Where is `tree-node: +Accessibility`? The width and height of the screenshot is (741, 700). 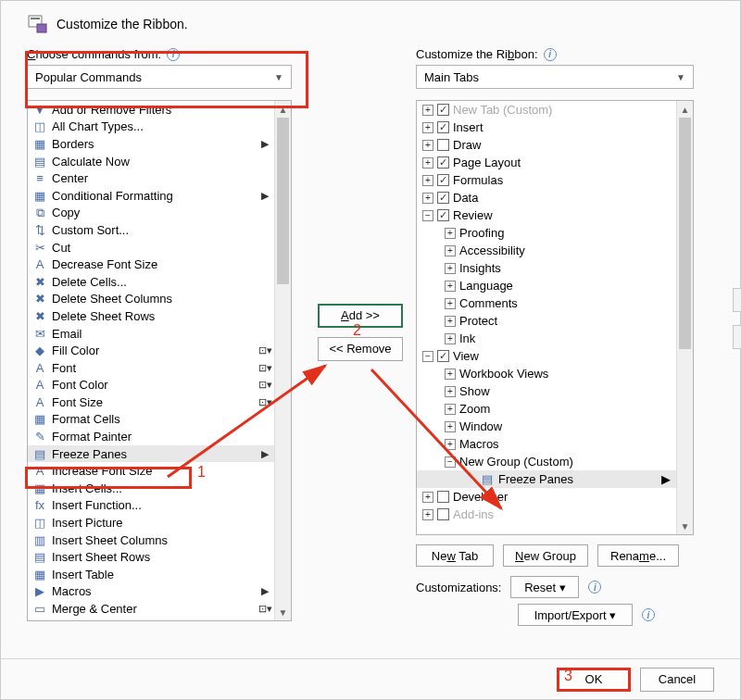 tree-node: +Accessibility is located at coordinates (546, 250).